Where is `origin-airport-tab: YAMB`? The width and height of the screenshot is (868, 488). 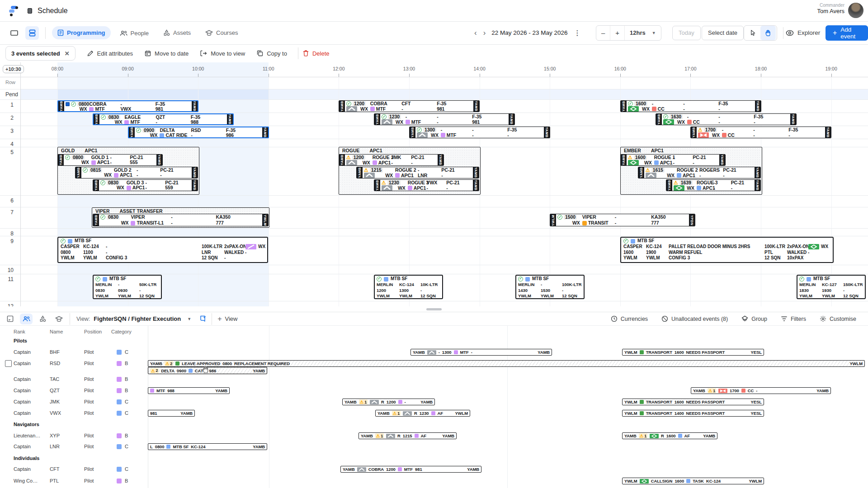
origin-airport-tab: YAMB is located at coordinates (132, 132).